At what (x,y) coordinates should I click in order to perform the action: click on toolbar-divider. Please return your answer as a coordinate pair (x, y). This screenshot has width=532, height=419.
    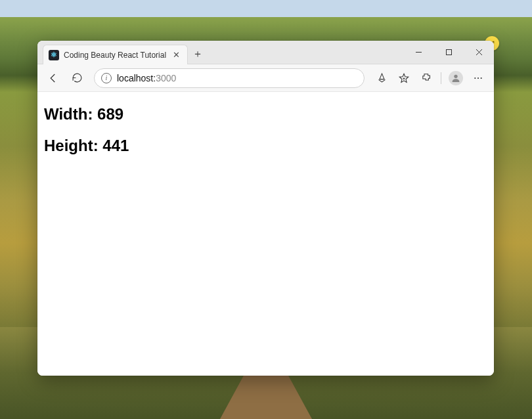
    Looking at the image, I should click on (441, 78).